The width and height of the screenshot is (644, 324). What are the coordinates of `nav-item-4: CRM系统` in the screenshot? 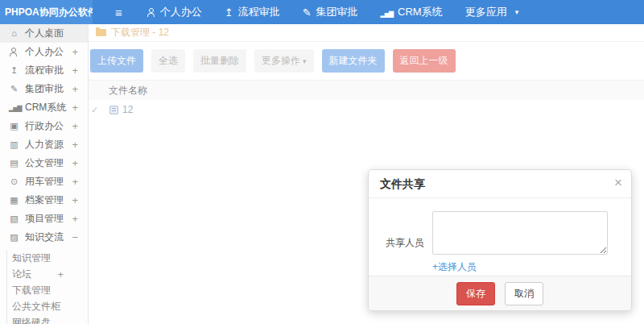 It's located at (412, 12).